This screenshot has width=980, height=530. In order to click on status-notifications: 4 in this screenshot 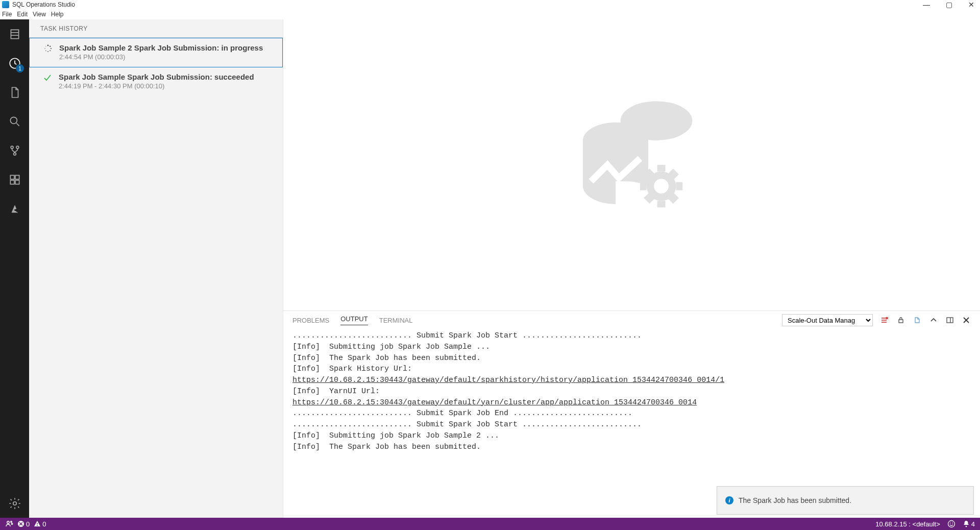, I will do `click(969, 524)`.